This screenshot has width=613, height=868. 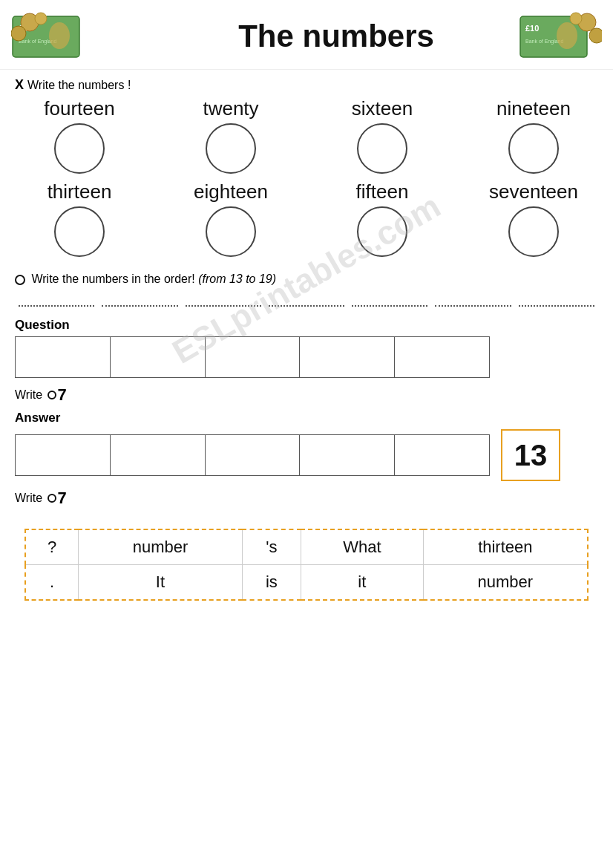 What do you see at coordinates (252, 357) in the screenshot?
I see `question-table` at bounding box center [252, 357].